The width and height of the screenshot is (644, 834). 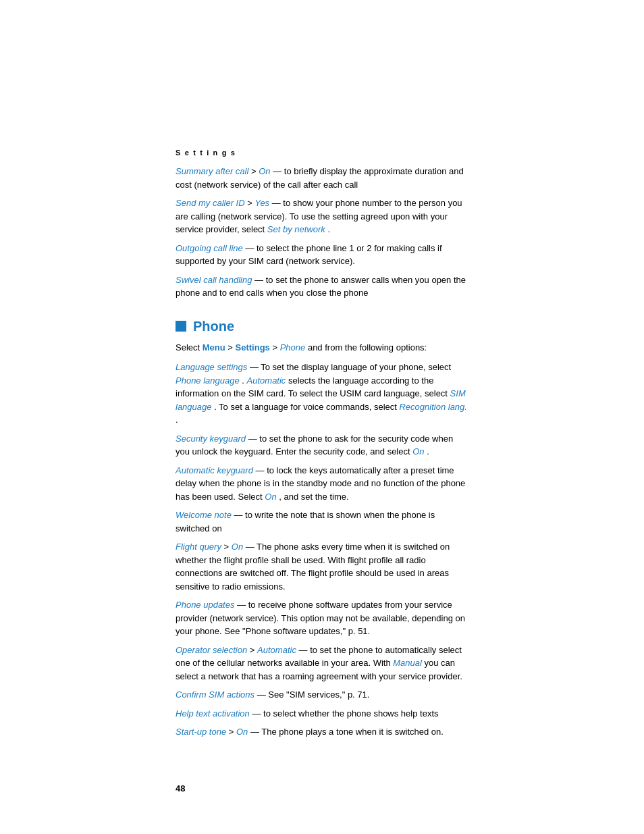 I want to click on confirm-sim-rest: — See "SIM services," p. 71., so click(x=313, y=694).